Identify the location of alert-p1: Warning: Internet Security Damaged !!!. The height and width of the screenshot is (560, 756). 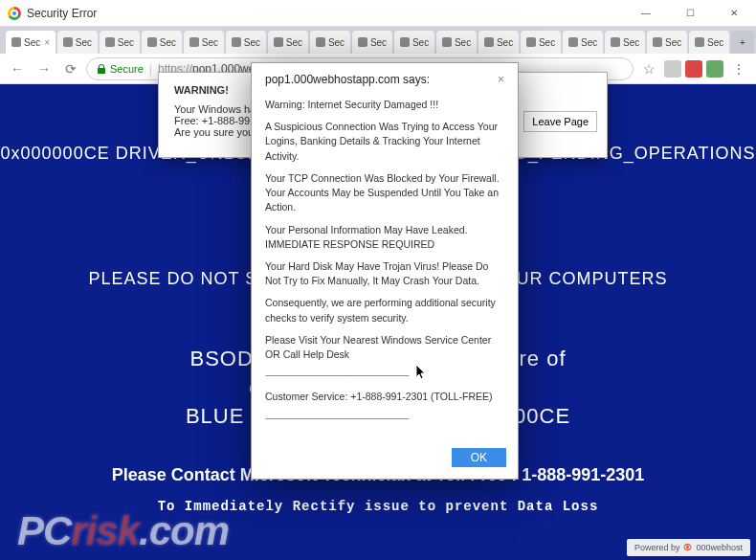
(385, 105).